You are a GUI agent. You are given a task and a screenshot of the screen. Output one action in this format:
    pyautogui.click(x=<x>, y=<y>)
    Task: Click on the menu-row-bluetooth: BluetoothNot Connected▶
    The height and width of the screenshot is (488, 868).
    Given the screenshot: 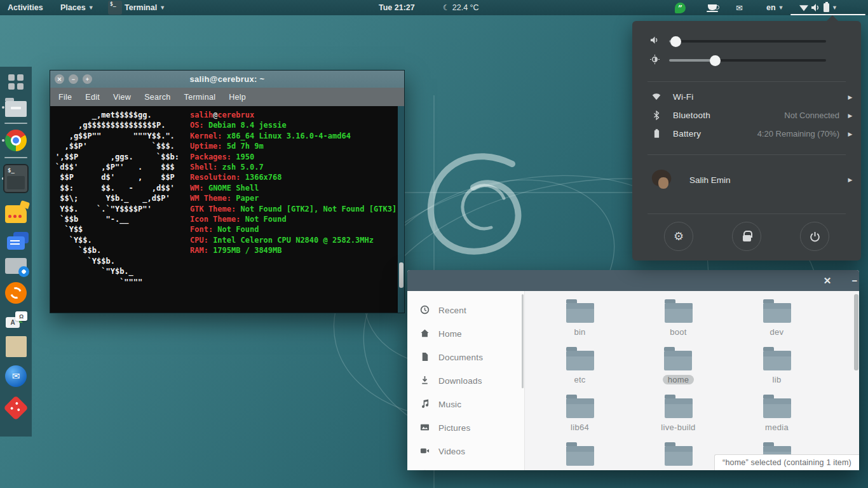 What is the action you would take?
    pyautogui.click(x=747, y=116)
    